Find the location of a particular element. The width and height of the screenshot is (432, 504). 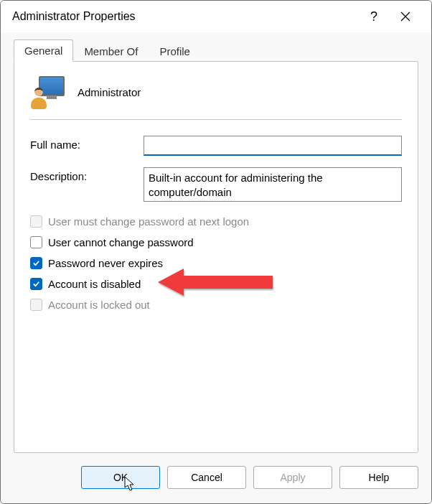

description-label: Description: is located at coordinates (87, 175).